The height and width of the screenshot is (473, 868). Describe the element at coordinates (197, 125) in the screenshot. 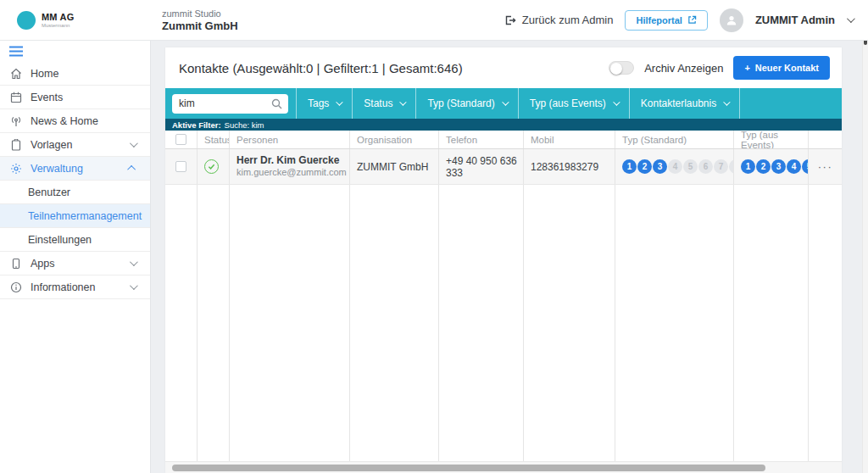

I see `active-filter-label: Aktive Filter:` at that location.